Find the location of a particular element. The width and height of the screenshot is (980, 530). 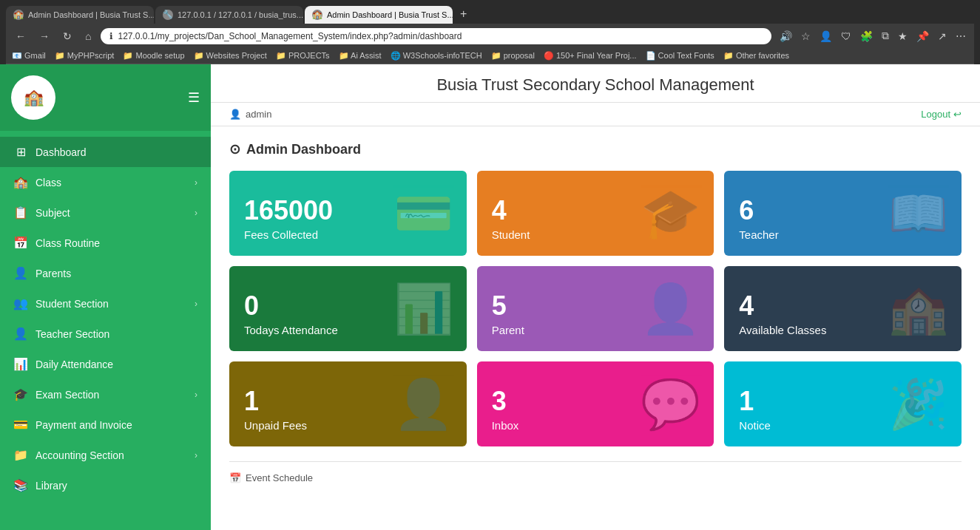

sidebar-item-student-section: 👥 Student Section › is located at coordinates (105, 303).